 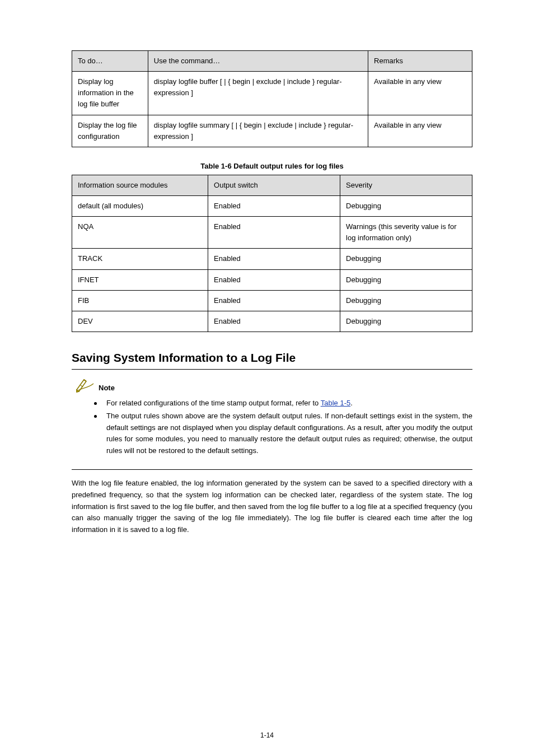 I want to click on list-item: The output rules shown above are the sys…, so click(x=283, y=433).